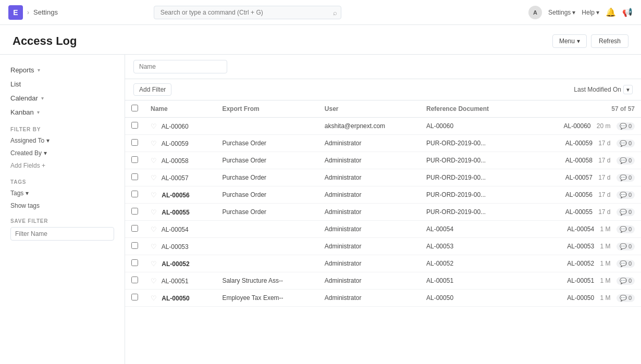 Image resolution: width=641 pixels, height=364 pixels. I want to click on created-by-filter: Created By ▾, so click(63, 153).